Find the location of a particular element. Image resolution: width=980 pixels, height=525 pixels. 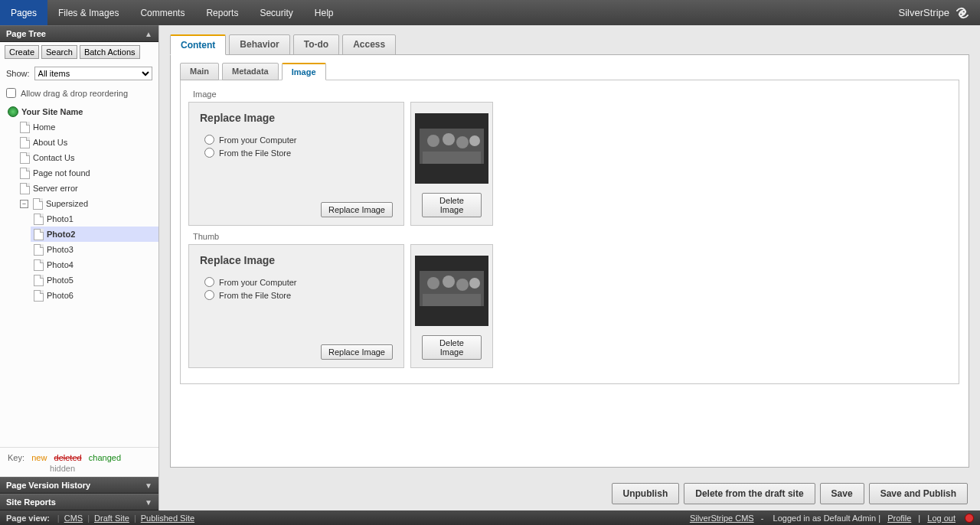

tab-behavior: Behavior is located at coordinates (259, 44).